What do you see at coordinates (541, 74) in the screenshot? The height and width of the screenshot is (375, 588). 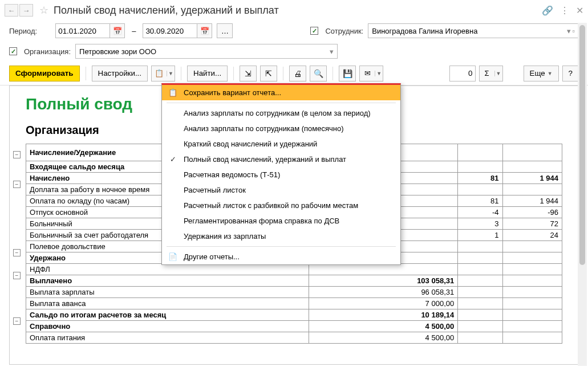 I see `more-button: Еще ▼` at bounding box center [541, 74].